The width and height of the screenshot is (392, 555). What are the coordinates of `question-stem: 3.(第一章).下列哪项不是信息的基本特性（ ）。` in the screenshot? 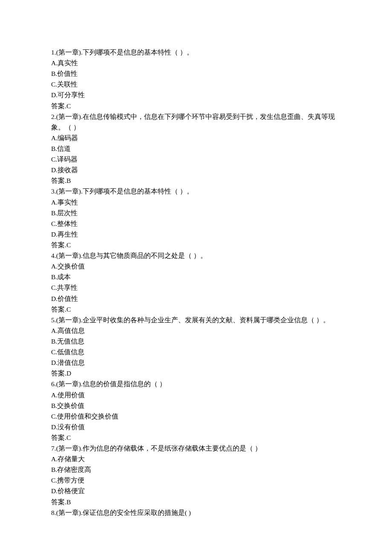 It's located at (196, 191).